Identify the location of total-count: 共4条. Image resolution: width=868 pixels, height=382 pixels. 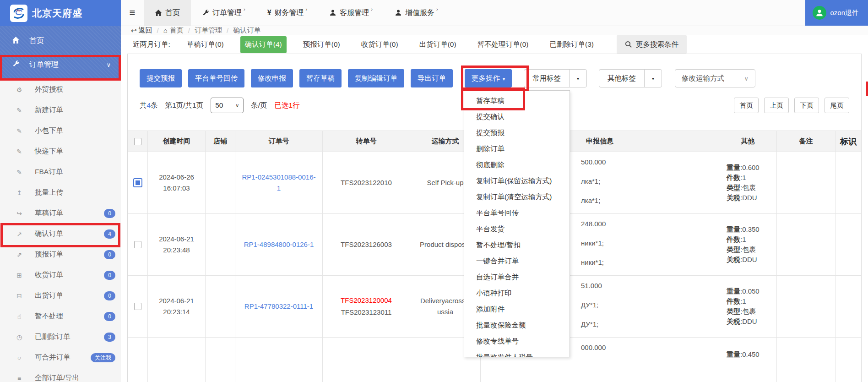
(149, 105).